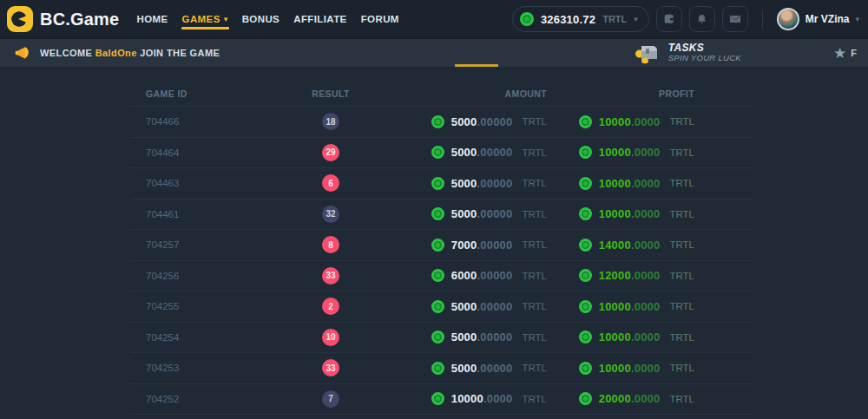 This screenshot has height=419, width=868. I want to click on amount-cell: 7000.00000 TRTL, so click(474, 245).